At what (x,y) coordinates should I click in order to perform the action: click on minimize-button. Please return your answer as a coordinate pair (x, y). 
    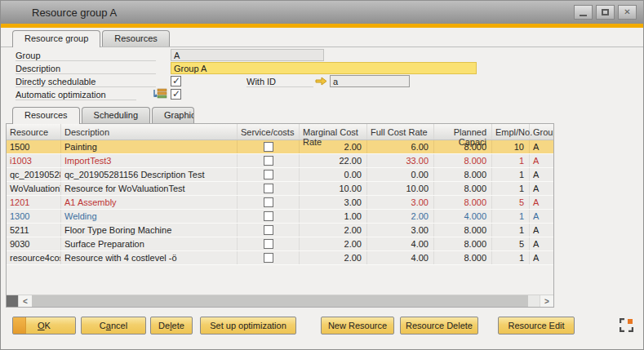
    Looking at the image, I should click on (583, 12).